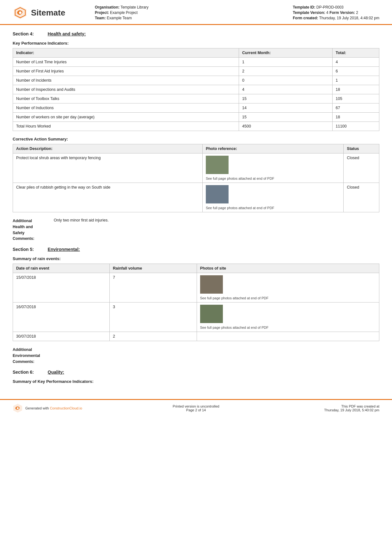  Describe the element at coordinates (108, 168) in the screenshot. I see `corrective-description: Protect local shrub areas with temporary…` at that location.